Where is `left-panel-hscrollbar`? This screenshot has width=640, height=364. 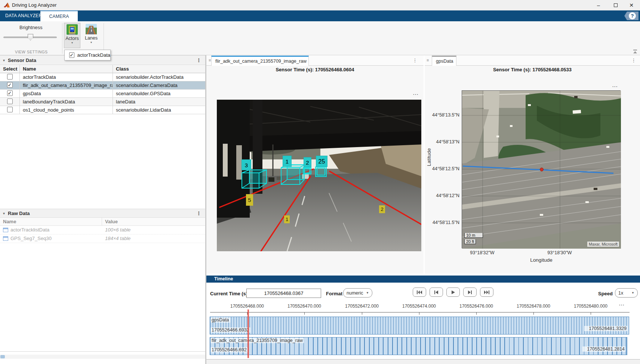 left-panel-hscrollbar is located at coordinates (102, 357).